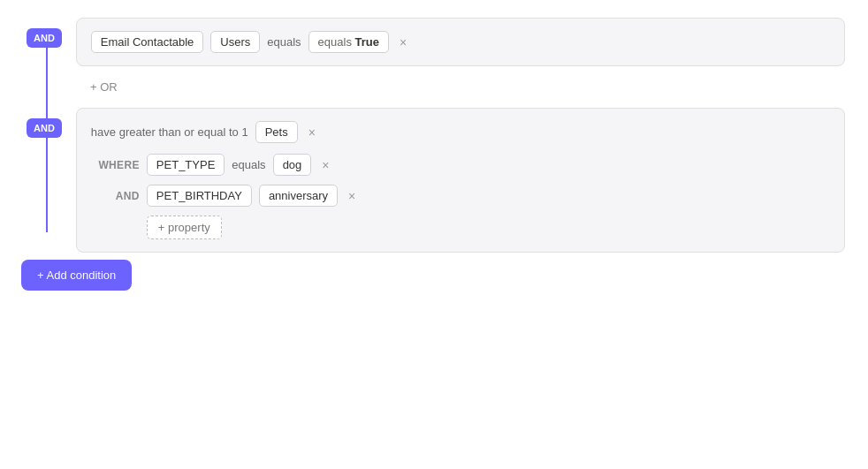 Image resolution: width=868 pixels, height=469 pixels. What do you see at coordinates (312, 132) in the screenshot?
I see `remove-condition-2-button: ×` at bounding box center [312, 132].